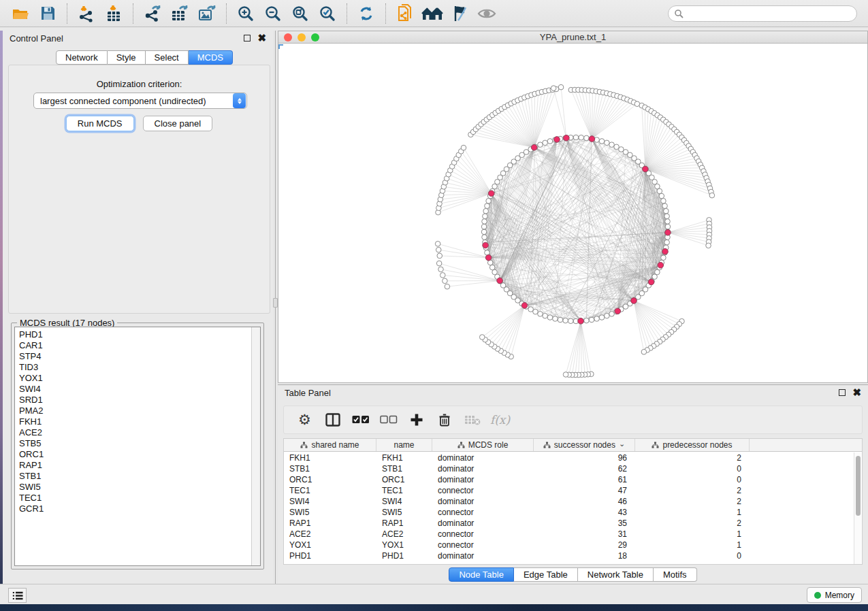  I want to click on float-table-panel-icon, so click(842, 393).